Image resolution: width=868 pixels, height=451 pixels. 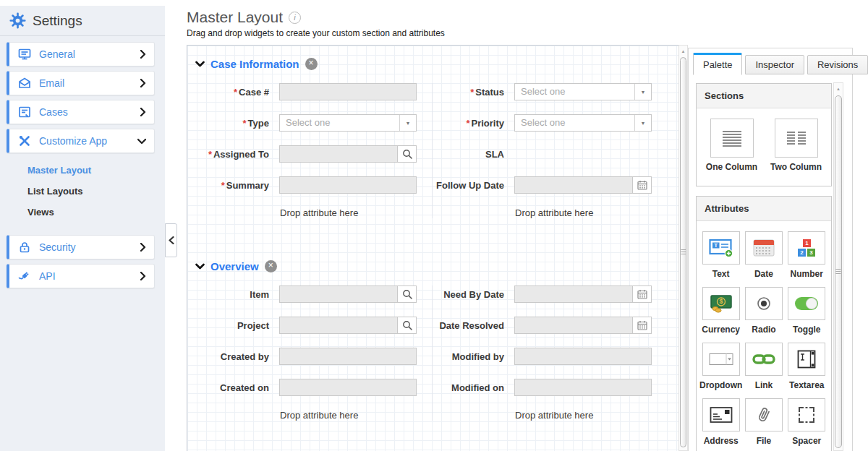 What do you see at coordinates (81, 83) in the screenshot?
I see `sidebar-item-email: Email` at bounding box center [81, 83].